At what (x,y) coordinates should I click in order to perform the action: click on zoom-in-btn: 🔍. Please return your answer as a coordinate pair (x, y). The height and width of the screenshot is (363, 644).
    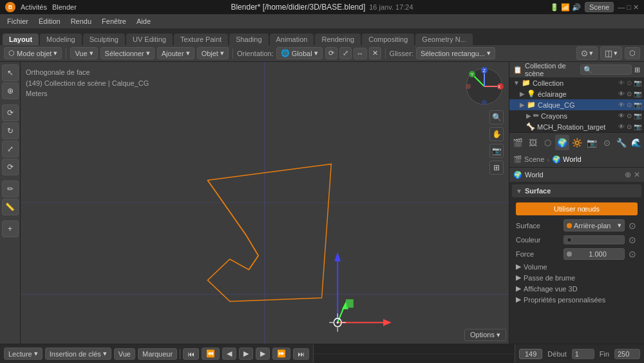
    Looking at the image, I should click on (497, 117).